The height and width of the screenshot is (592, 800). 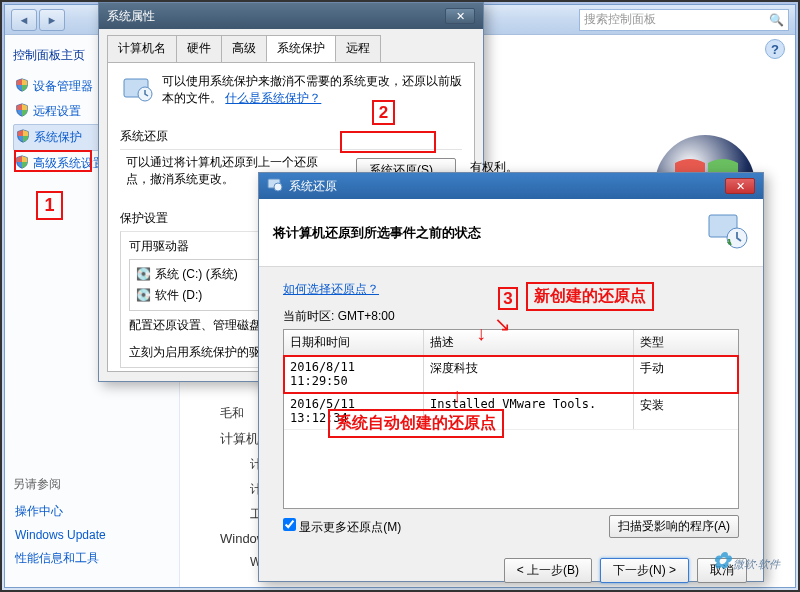 What do you see at coordinates (196, 274) in the screenshot?
I see `drive-label: 系统 (C:) (系统)` at bounding box center [196, 274].